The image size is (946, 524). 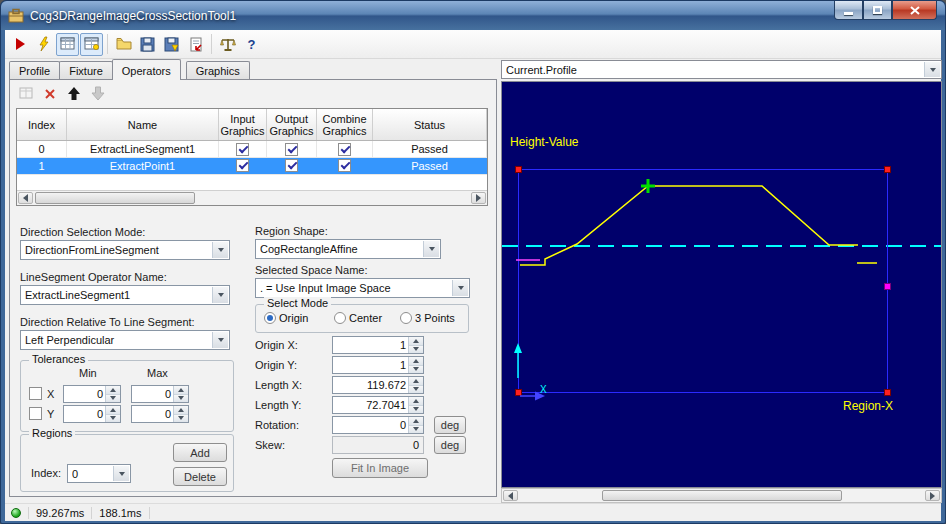 I want to click on move-up-button, so click(x=74, y=94).